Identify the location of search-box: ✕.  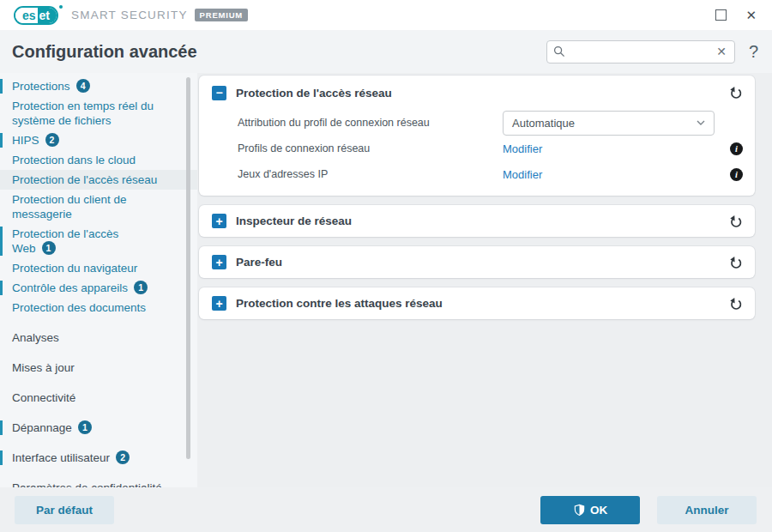
(641, 51).